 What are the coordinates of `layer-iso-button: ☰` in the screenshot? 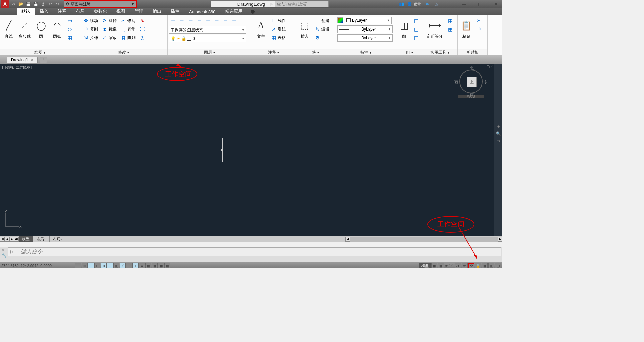 It's located at (208, 21).